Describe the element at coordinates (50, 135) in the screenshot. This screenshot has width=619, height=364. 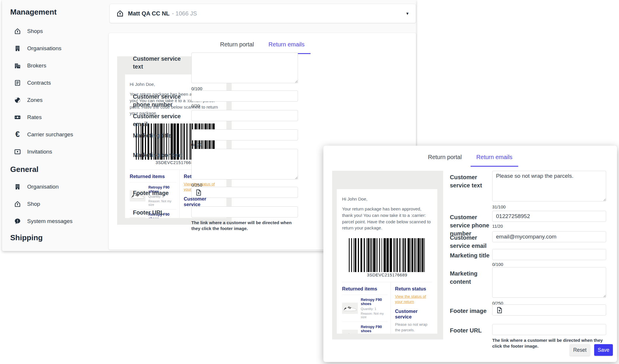
I see `sidebar-item-label: Carrier surcharges` at that location.